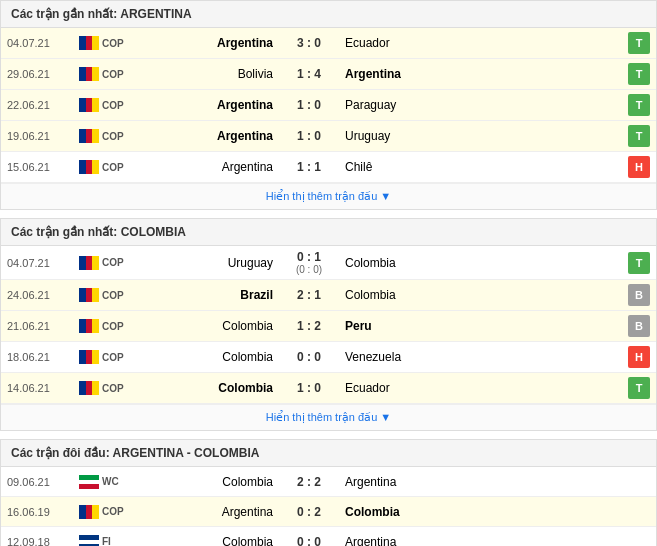  I want to click on table-row: 15.06.21COPArgentina1 : 1ChilêH, so click(328, 168).